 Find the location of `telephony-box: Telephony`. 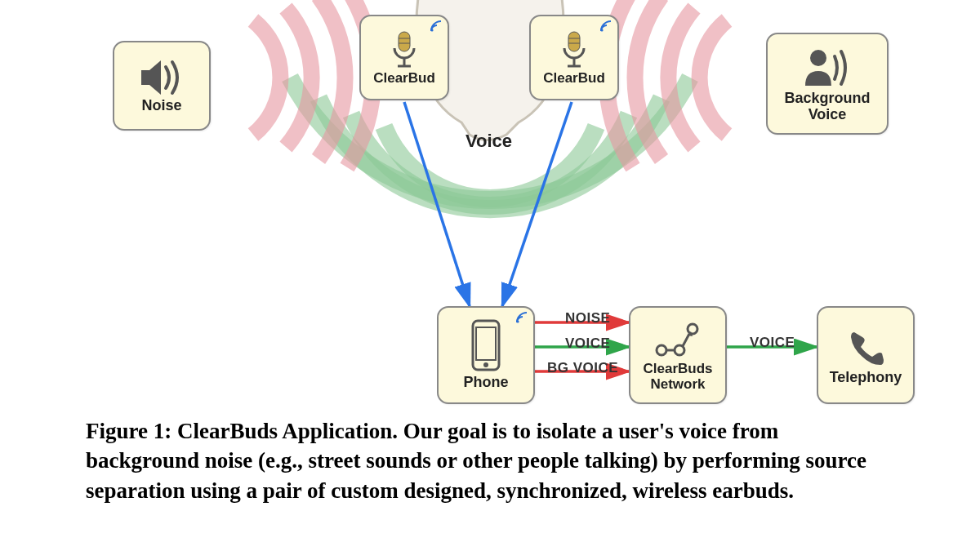

telephony-box: Telephony is located at coordinates (866, 355).